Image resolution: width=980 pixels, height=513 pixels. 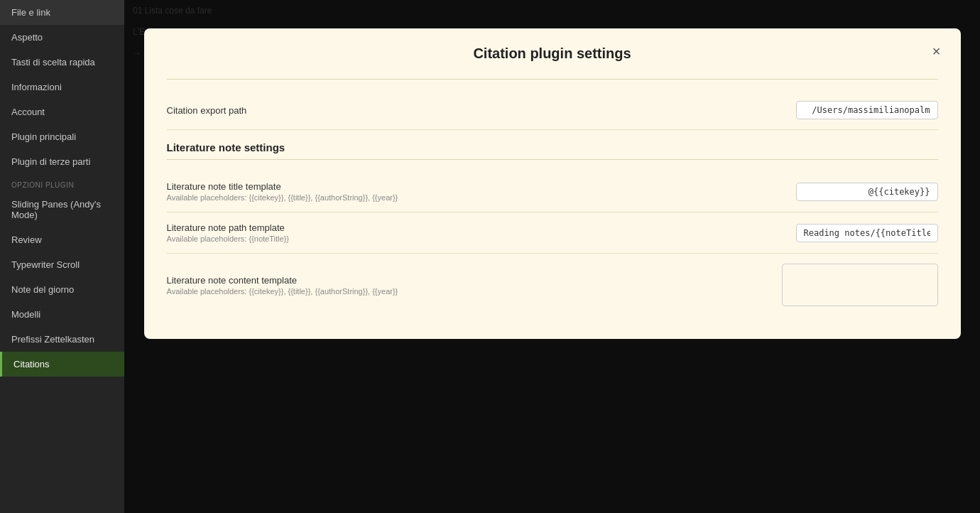 What do you see at coordinates (62, 256) in the screenshot?
I see `sidebar: File e link Aspetto Tasti di scelta rapi…` at bounding box center [62, 256].